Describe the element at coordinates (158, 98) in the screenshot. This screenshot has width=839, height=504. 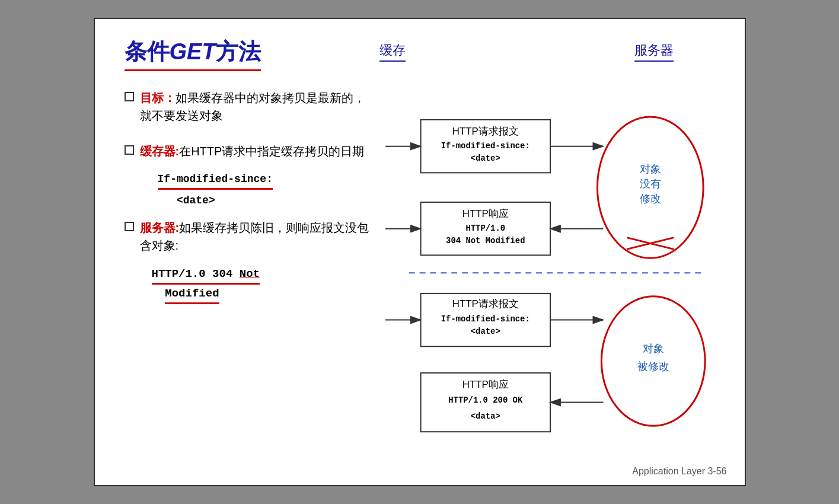
I see `bullet-1-prefix: 目标：` at that location.